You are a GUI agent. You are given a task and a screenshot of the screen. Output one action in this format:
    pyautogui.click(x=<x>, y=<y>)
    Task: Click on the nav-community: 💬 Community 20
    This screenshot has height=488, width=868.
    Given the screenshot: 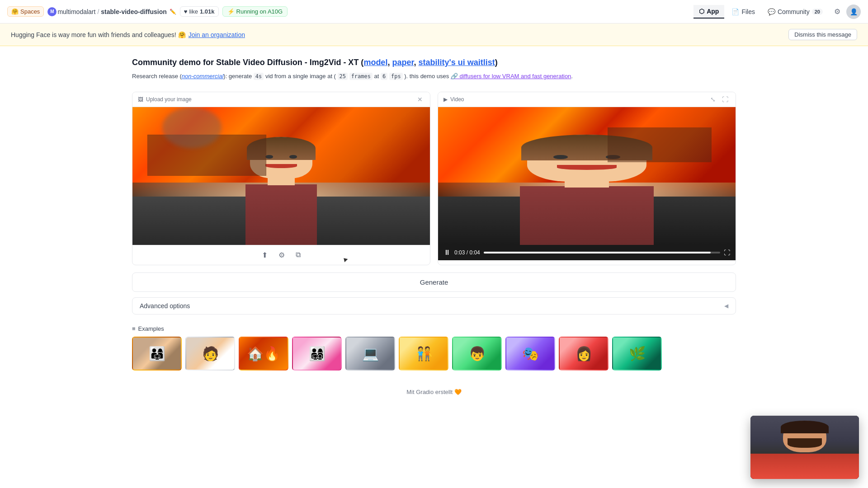 What is the action you would take?
    pyautogui.click(x=795, y=12)
    